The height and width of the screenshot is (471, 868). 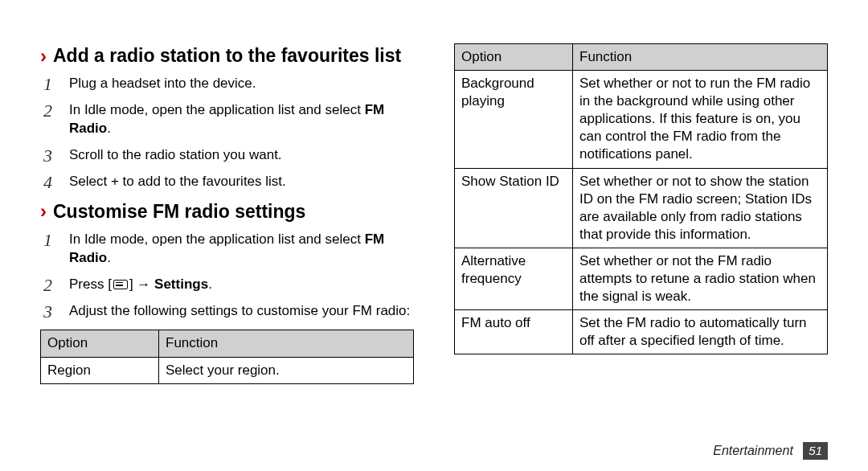 I want to click on cell-option: Alternative frequency, so click(x=514, y=278).